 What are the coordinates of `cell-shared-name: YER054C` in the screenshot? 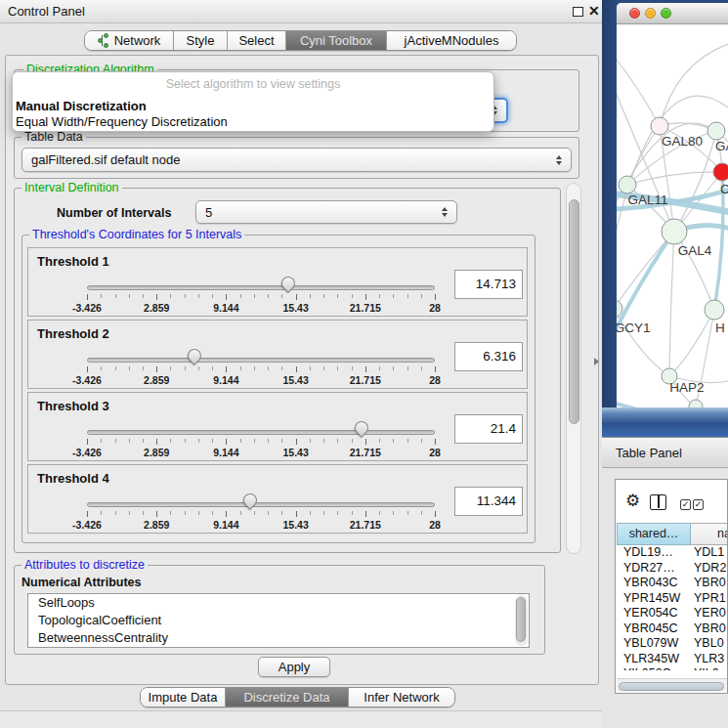 It's located at (654, 613).